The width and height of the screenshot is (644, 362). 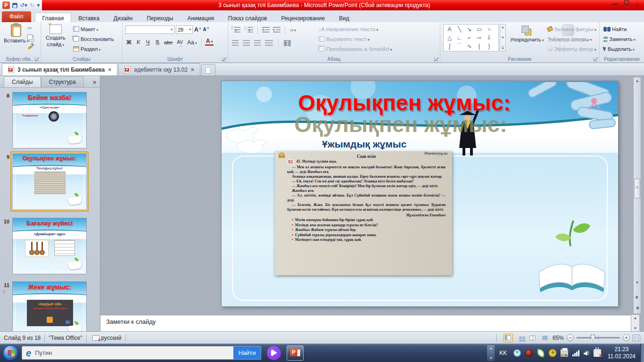 I want to click on strikethrough-button: abe, so click(x=168, y=42).